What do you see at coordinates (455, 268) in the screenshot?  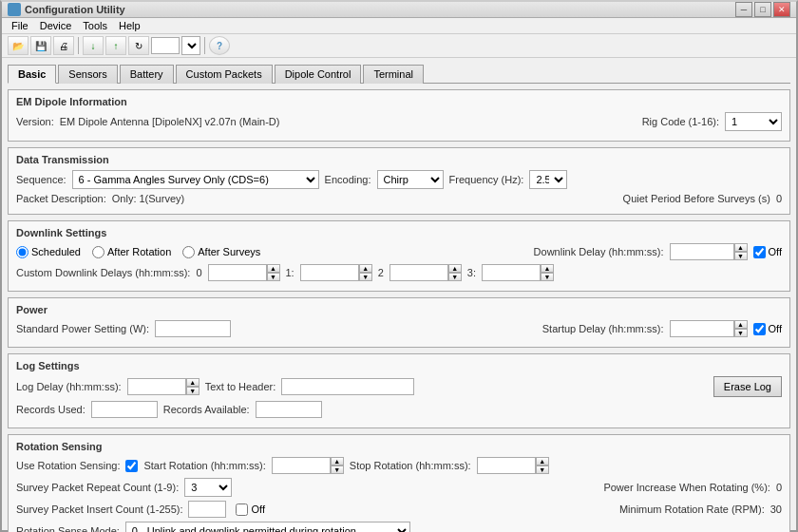 I see `delay2-up: ▲` at bounding box center [455, 268].